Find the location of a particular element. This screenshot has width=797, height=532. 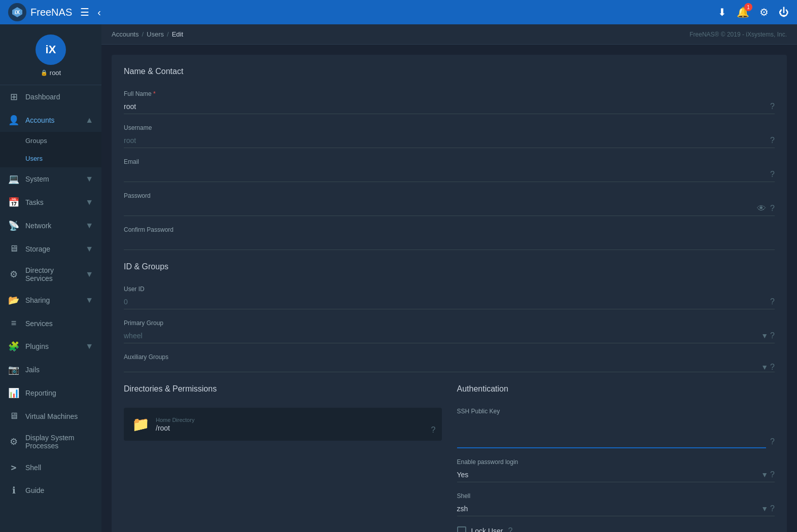

sidebar-subitem-groups: Groups is located at coordinates (51, 141).